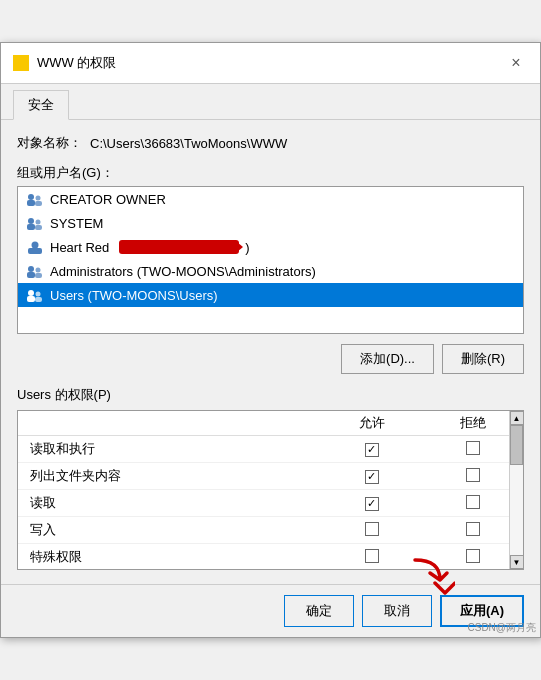  I want to click on user-icon, so click(35, 247).